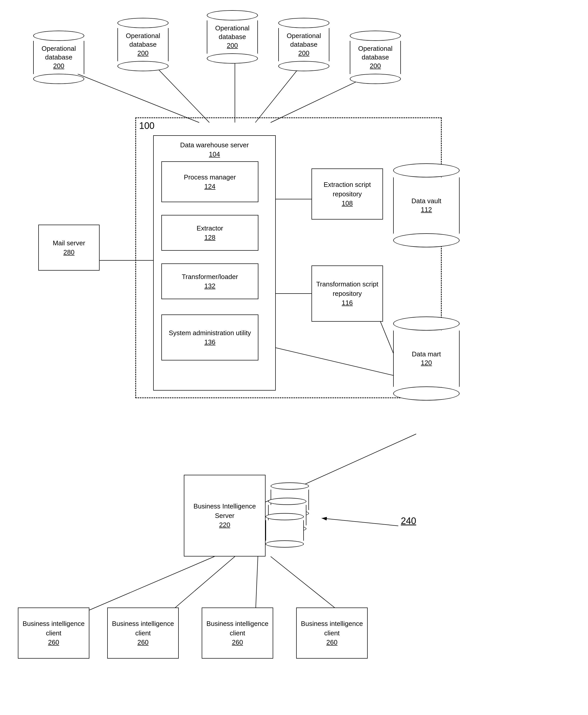 Image resolution: width=588 pixels, height=715 pixels. Describe the element at coordinates (304, 45) in the screenshot. I see `op-db-4: Operational database 200` at that location.